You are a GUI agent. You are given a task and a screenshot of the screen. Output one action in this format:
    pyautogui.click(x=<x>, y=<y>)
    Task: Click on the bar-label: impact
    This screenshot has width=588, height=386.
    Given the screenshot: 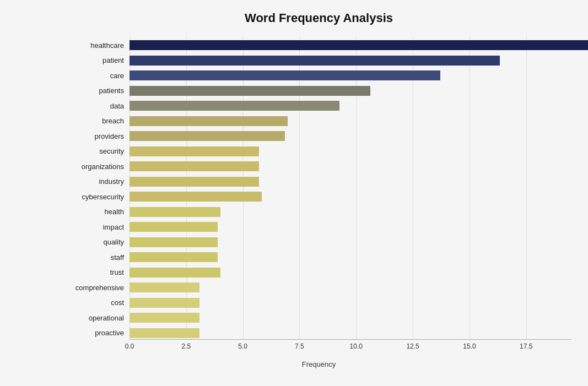 What is the action you would take?
    pyautogui.click(x=98, y=227)
    